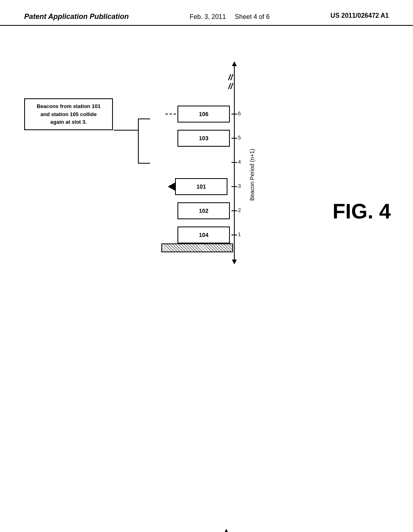 Image resolution: width=413 pixels, height=532 pixels. What do you see at coordinates (231, 86) in the screenshot?
I see `break-mark-2: //` at bounding box center [231, 86].